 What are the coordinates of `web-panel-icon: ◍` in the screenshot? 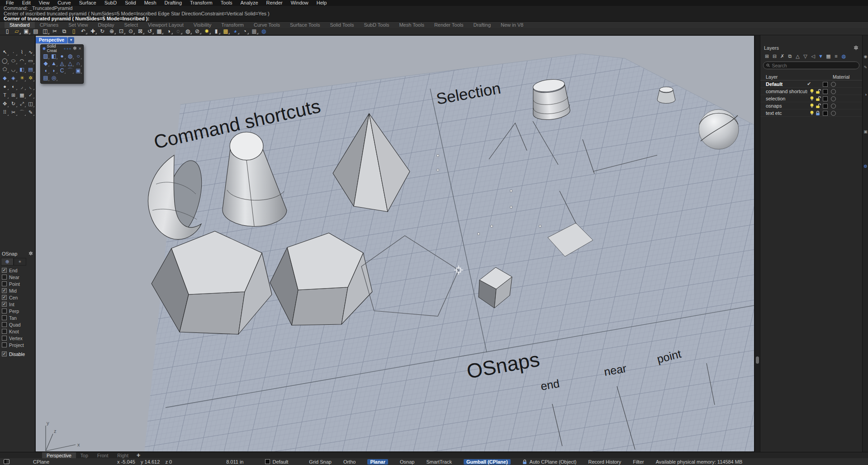 It's located at (865, 166).